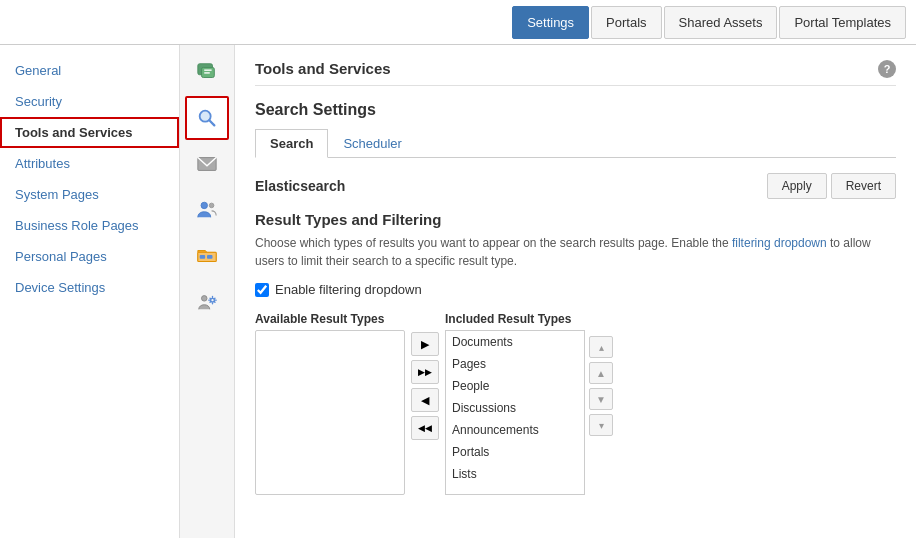 Image resolution: width=916 pixels, height=538 pixels. Describe the element at coordinates (207, 256) in the screenshot. I see `folder-icon` at that location.